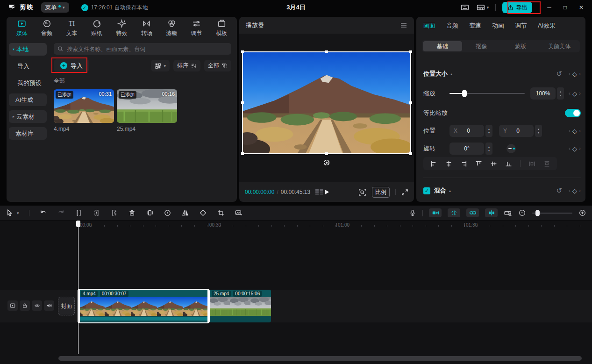  I want to click on align-left-icon, so click(434, 164).